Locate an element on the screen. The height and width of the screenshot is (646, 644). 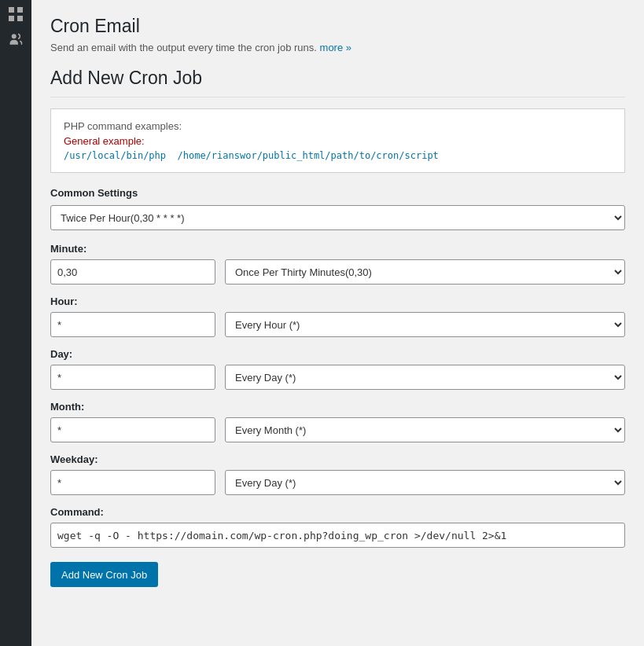
day-field-group: Day: Every Day (*) 1st of Month (1) 15th… is located at coordinates (338, 369).